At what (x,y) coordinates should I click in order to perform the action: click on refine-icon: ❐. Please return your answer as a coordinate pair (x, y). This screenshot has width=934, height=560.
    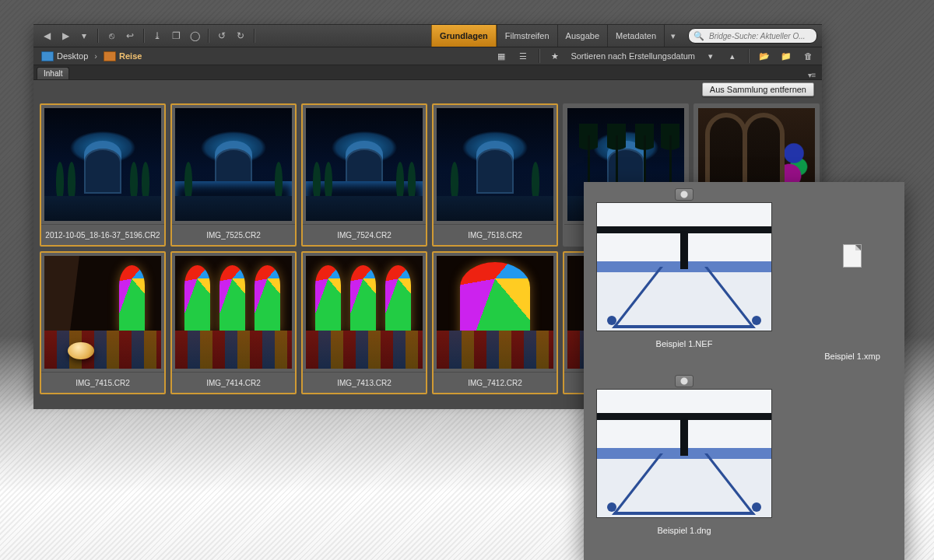
    Looking at the image, I should click on (176, 36).